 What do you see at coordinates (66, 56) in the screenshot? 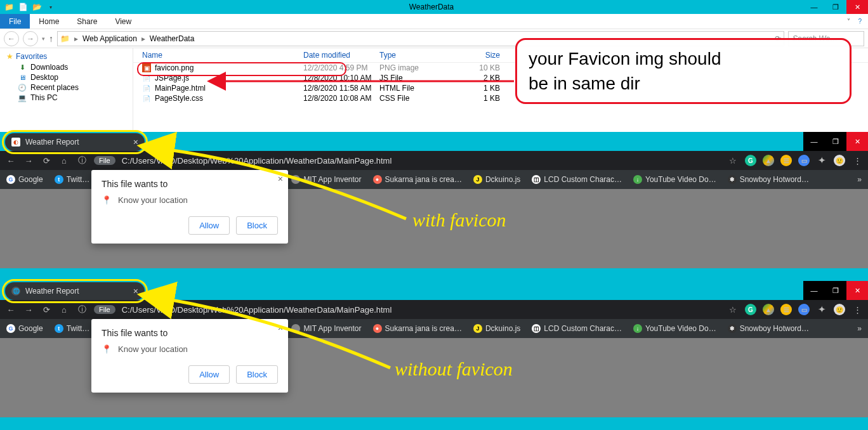
I see `sidebar-favorites-header: ★ Favorites` at bounding box center [66, 56].